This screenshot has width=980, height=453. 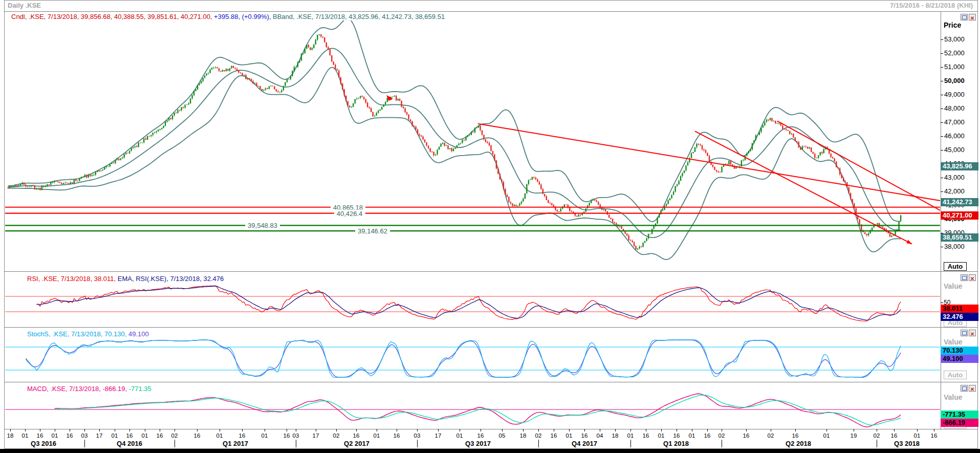 What do you see at coordinates (954, 39) in the screenshot?
I see `price-tick-label: 53,000` at bounding box center [954, 39].